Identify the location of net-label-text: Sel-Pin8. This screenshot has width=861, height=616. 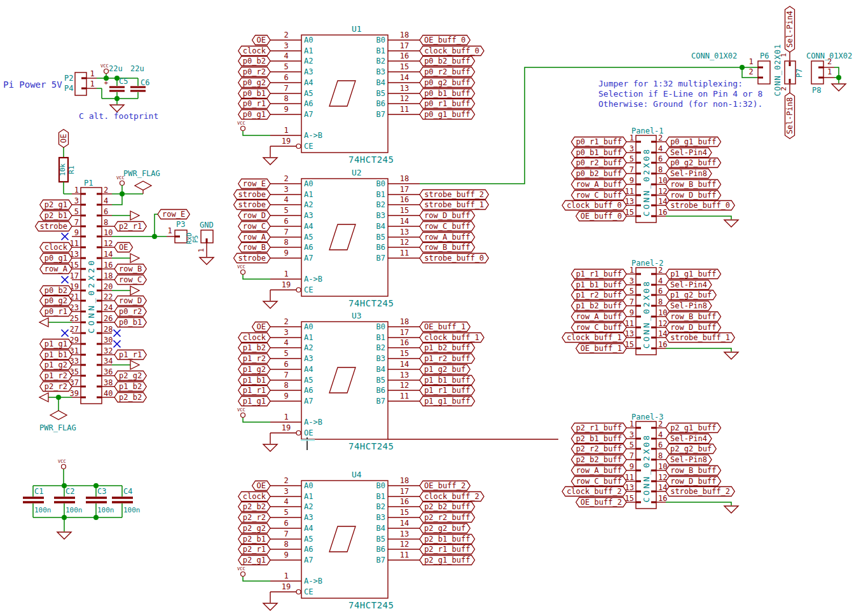
(689, 306).